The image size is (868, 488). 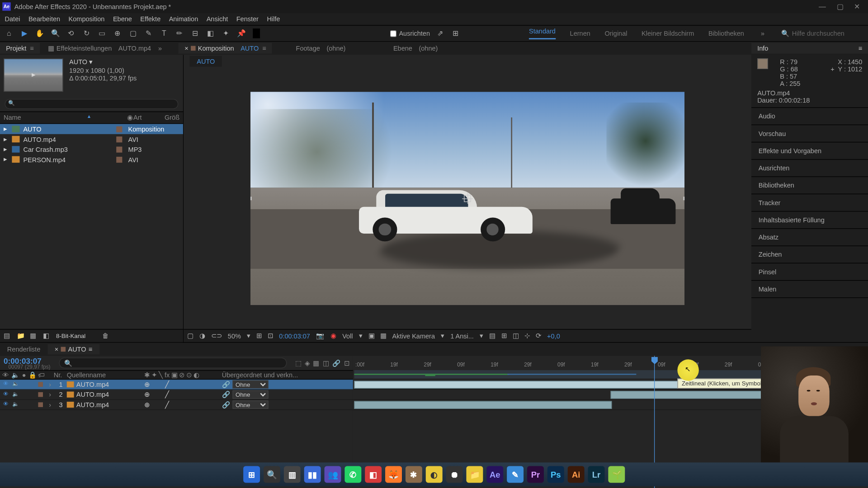 What do you see at coordinates (823, 33) in the screenshot?
I see `help-search: 🔍 Hilfe durchsuchen` at bounding box center [823, 33].